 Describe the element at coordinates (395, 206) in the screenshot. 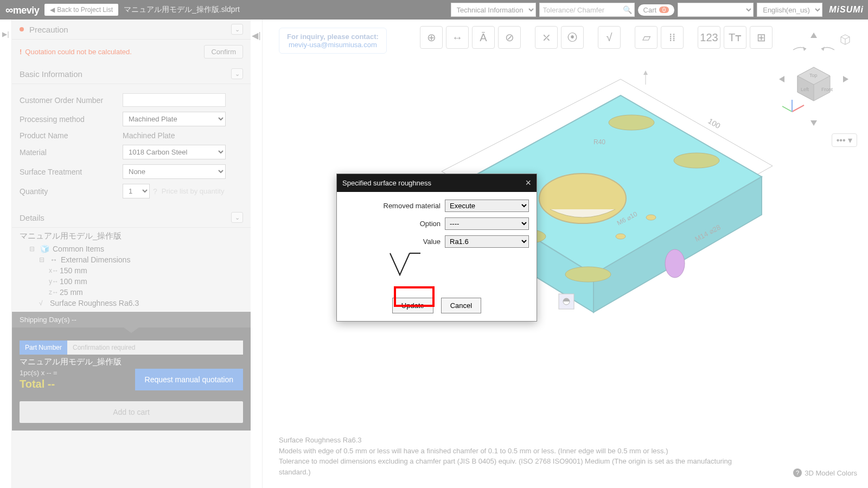

I see `removed-material-label: Removed material` at that location.